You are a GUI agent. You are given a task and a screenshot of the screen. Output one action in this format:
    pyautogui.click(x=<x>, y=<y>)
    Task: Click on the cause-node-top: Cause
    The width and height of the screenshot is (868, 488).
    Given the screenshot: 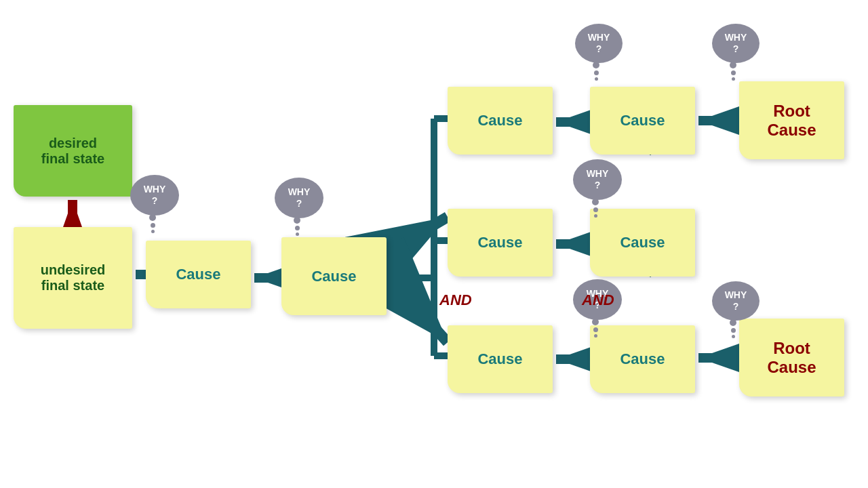 What is the action you would take?
    pyautogui.click(x=500, y=121)
    